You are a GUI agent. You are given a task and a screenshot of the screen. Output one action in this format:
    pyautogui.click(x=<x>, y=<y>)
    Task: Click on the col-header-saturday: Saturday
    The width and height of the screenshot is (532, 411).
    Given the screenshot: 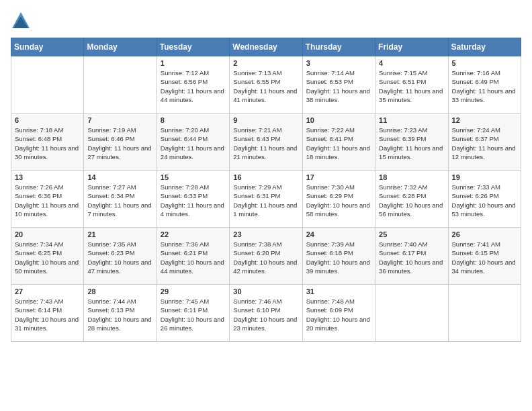 What is the action you would take?
    pyautogui.click(x=484, y=47)
    